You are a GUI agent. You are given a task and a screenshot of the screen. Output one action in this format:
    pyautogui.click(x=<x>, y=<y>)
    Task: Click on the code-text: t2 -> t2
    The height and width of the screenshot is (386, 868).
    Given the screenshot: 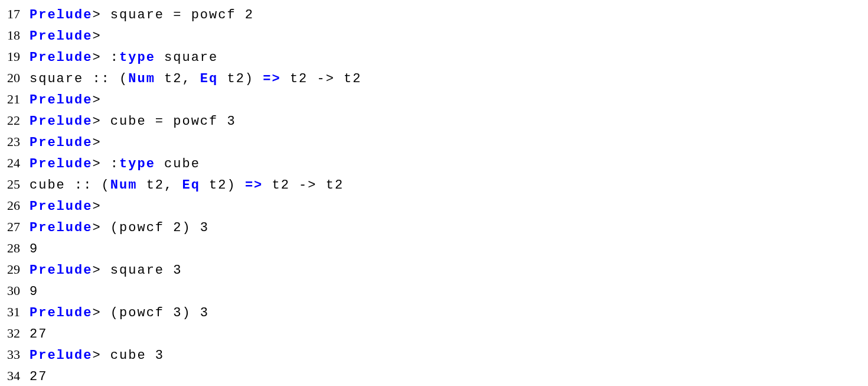 What is the action you would take?
    pyautogui.click(x=304, y=186)
    